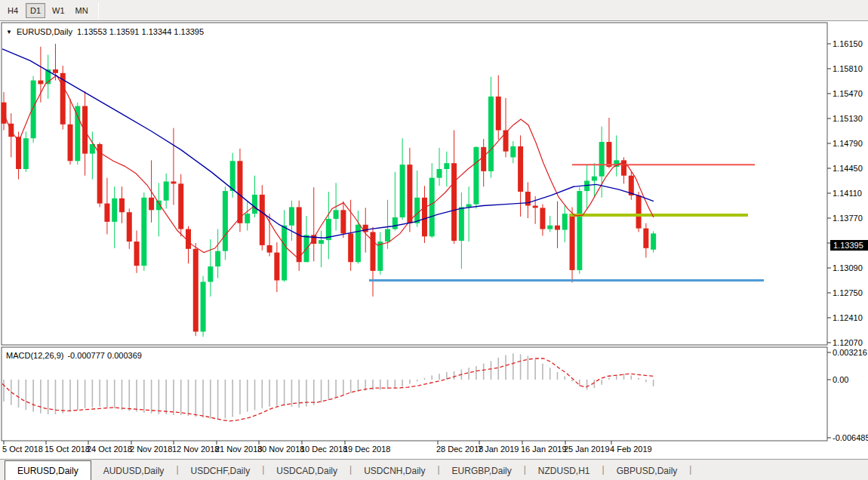 The width and height of the screenshot is (868, 480). What do you see at coordinates (482, 471) in the screenshot?
I see `symbol-tab-eurgbp: EURGBP,Daily` at bounding box center [482, 471].